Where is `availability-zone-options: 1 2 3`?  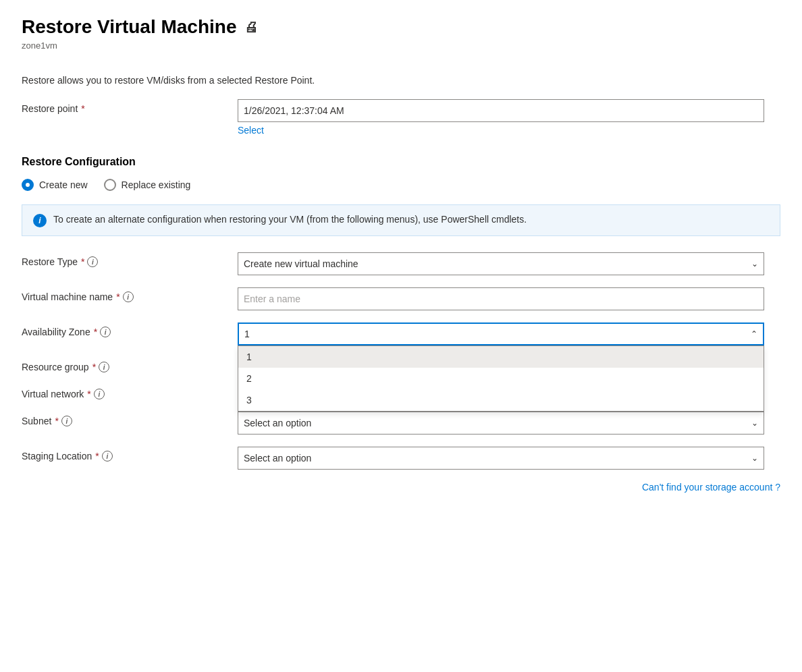 availability-zone-options: 1 2 3 is located at coordinates (501, 379).